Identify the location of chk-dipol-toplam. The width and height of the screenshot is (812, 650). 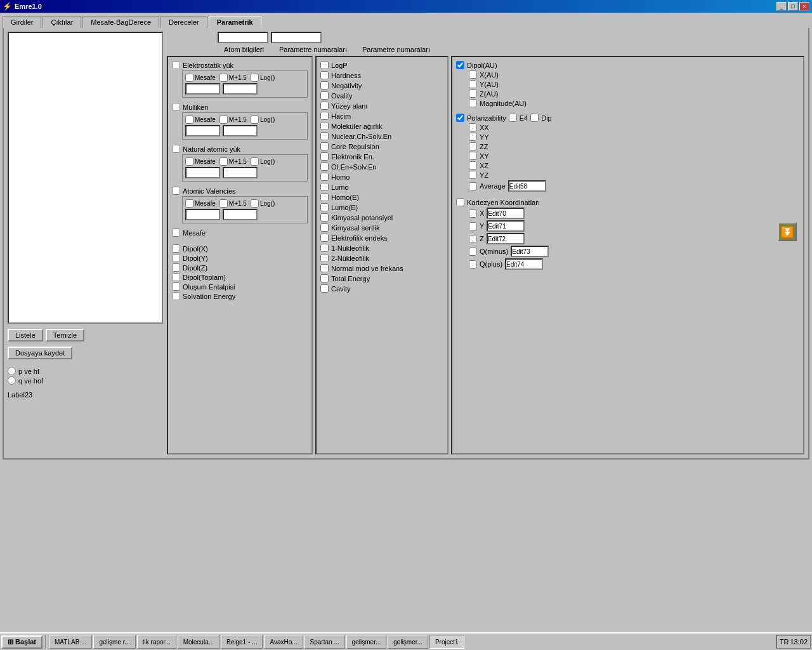
(176, 277).